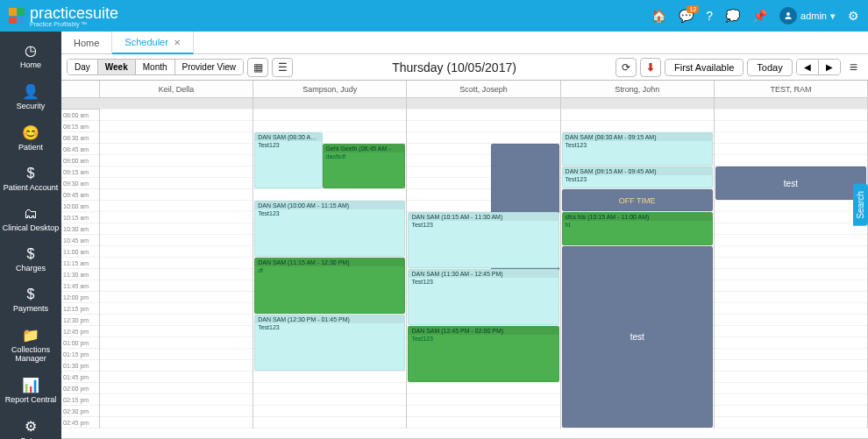  What do you see at coordinates (31, 138) in the screenshot?
I see `nav-item-patient: 😊Patient` at bounding box center [31, 138].